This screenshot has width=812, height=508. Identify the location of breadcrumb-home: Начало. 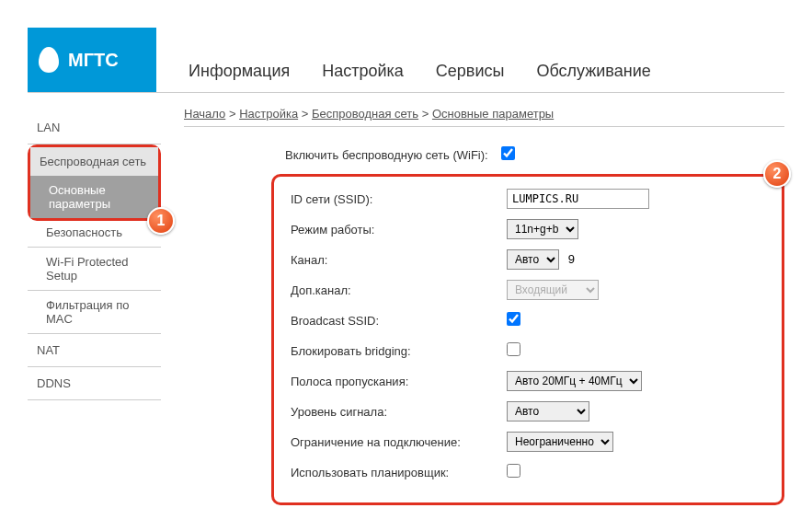
(204, 114).